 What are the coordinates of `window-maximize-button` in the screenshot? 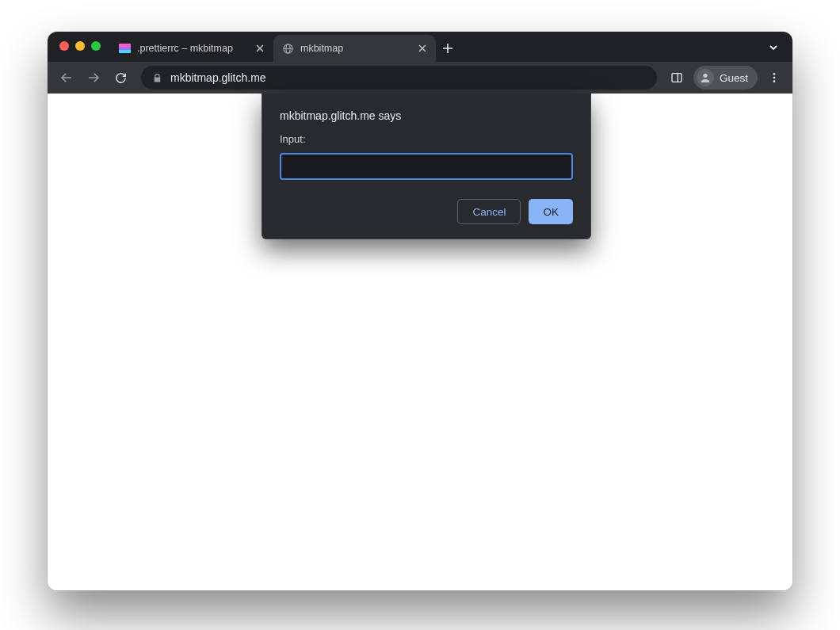 It's located at (96, 46).